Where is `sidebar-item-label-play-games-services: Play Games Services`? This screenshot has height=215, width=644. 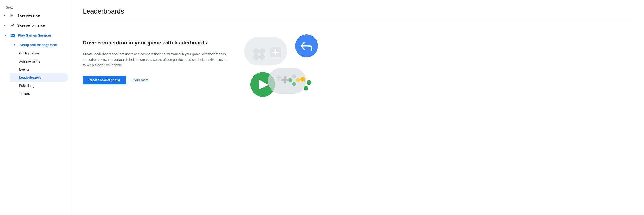 sidebar-item-label-play-games-services: Play Games Services is located at coordinates (35, 35).